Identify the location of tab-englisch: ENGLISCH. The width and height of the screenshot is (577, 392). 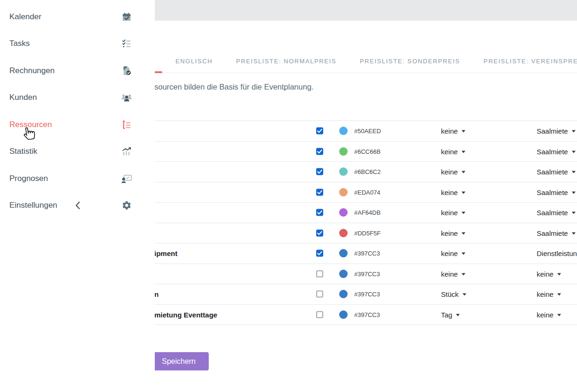
(194, 61).